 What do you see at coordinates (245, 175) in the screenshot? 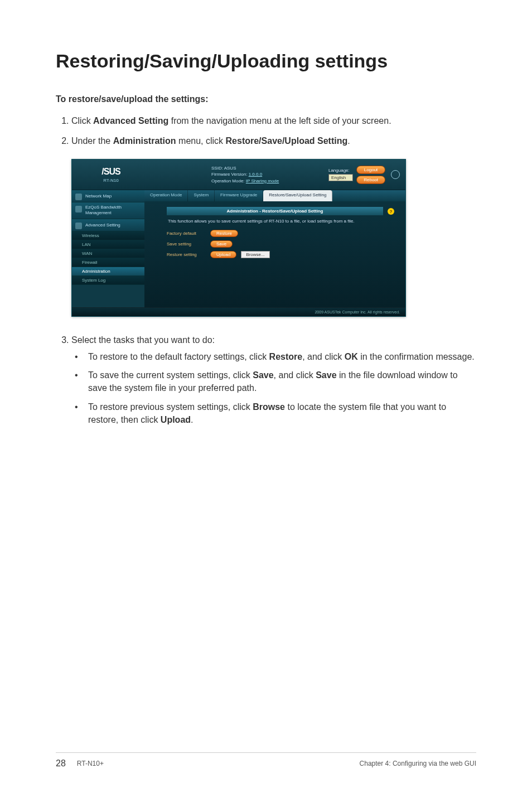
I see `router-info: SSID: ASUS Firmware Version: 1.0.0.0 Ope…` at bounding box center [245, 175].